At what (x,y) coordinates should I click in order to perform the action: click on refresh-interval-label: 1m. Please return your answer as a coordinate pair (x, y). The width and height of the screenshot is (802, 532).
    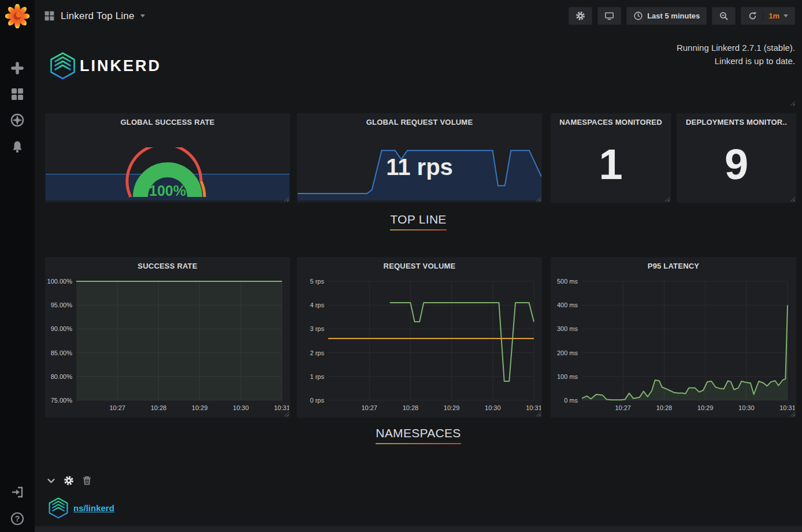
    Looking at the image, I should click on (774, 16).